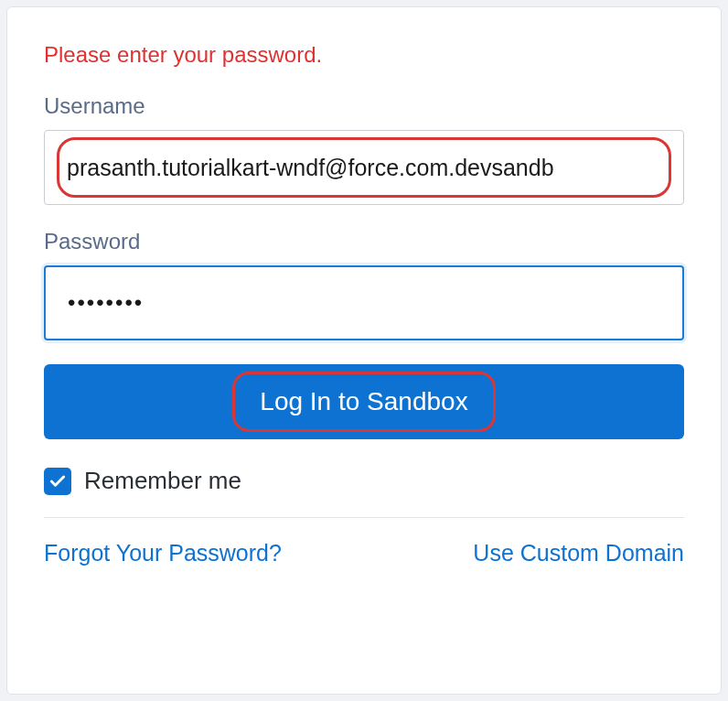 This screenshot has width=728, height=701. I want to click on links-row: Forgot Your Password? Use Custom Domain, so click(364, 553).